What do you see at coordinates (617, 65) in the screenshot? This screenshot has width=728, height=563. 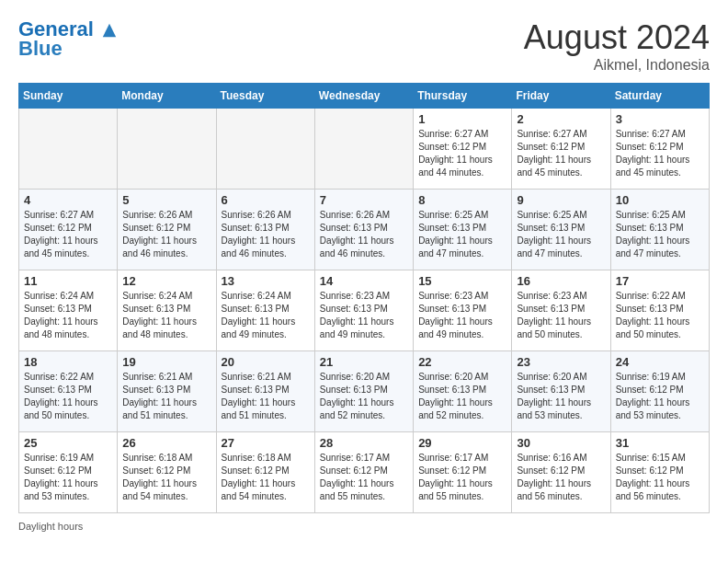 I see `location: Aikmel, Indonesia` at bounding box center [617, 65].